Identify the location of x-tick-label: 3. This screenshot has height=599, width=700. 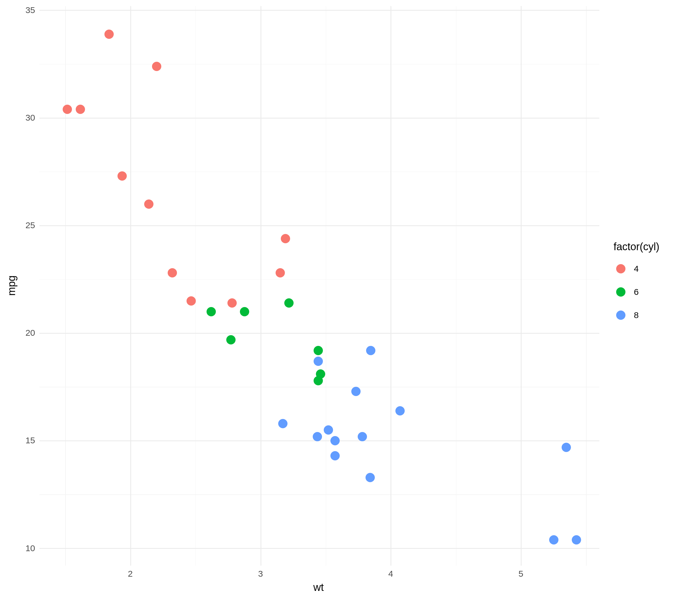
(261, 574).